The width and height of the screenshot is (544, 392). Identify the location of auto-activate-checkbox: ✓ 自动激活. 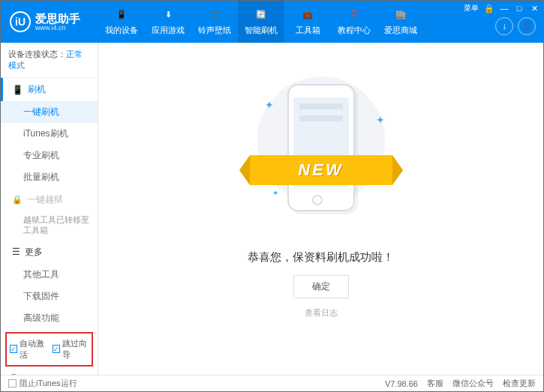
(29, 349).